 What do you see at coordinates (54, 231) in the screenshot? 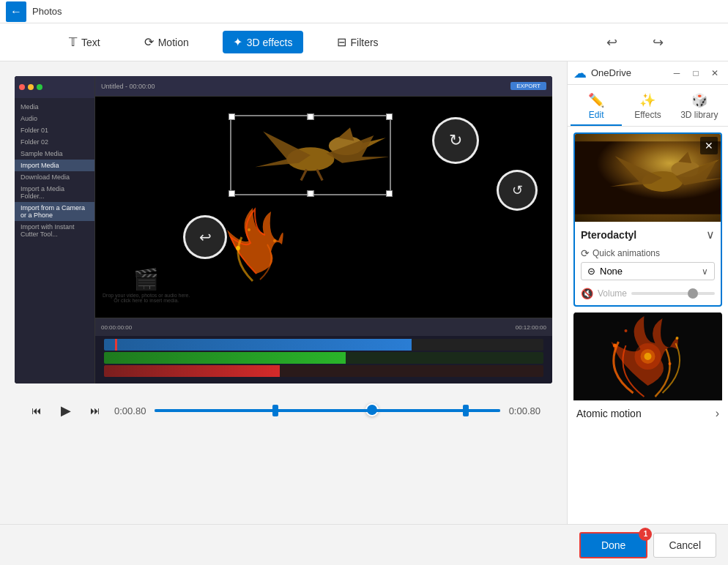
I see `filmora-menu-item: Import with Instant Cutter Tool...` at bounding box center [54, 231].